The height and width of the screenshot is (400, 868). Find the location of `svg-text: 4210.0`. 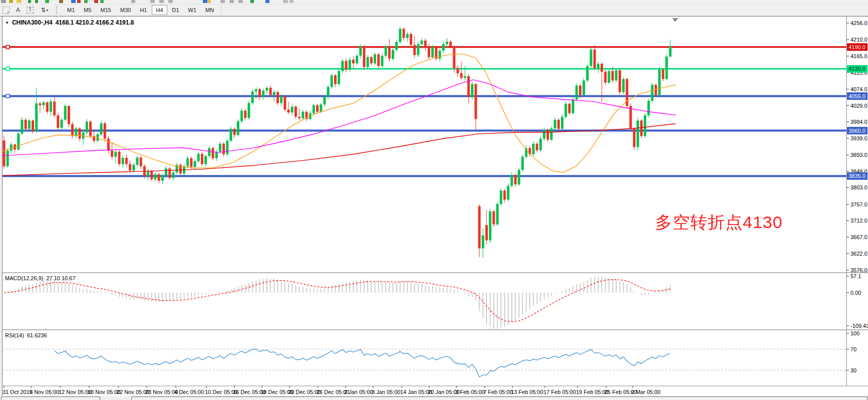

svg-text: 4210.0 is located at coordinates (859, 40).